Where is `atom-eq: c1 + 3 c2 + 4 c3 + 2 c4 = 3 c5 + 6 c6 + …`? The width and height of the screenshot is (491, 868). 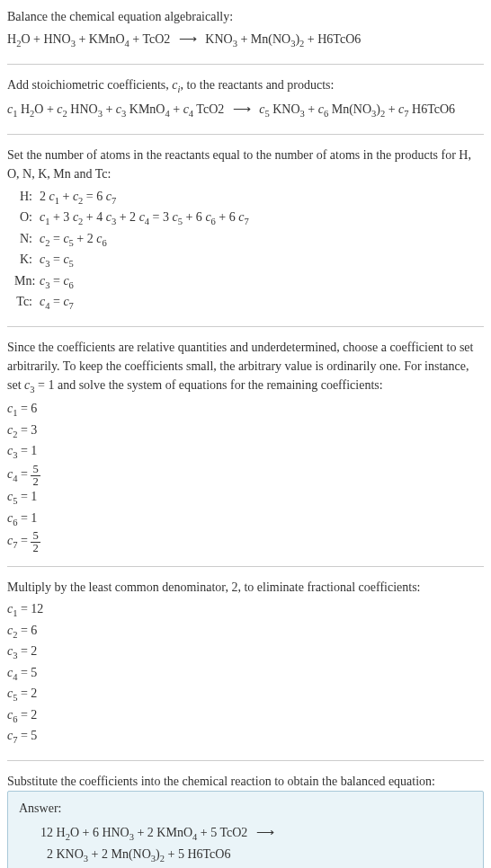
atom-eq: c1 + 3 c2 + 4 c3 + 2 c4 = 3 c5 + 6 c6 + … is located at coordinates (262, 218).